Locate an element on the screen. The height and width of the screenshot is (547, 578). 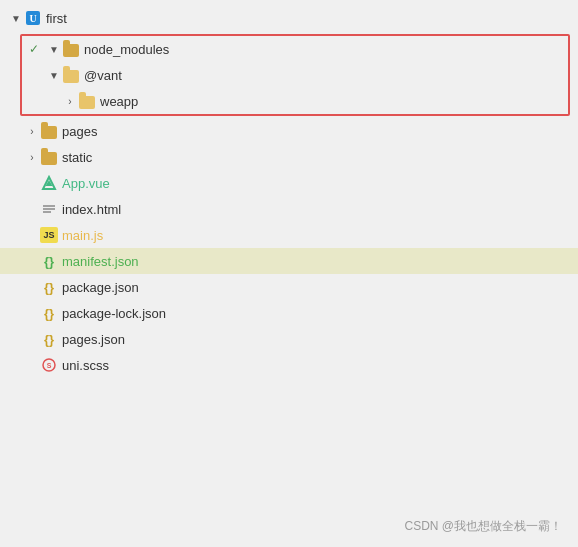
vue-file-icon is located at coordinates (49, 183).